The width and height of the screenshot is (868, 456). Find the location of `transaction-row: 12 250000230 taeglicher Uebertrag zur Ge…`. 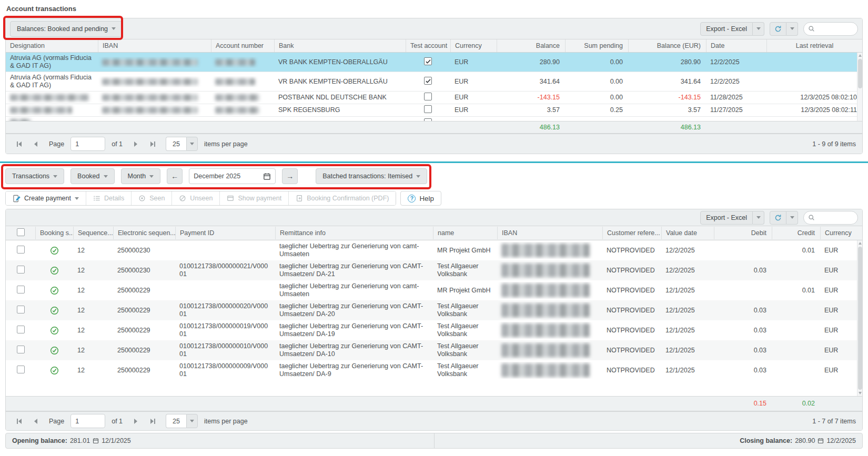

transaction-row: 12 250000230 taeglicher Uebertrag zur Ge… is located at coordinates (434, 250).